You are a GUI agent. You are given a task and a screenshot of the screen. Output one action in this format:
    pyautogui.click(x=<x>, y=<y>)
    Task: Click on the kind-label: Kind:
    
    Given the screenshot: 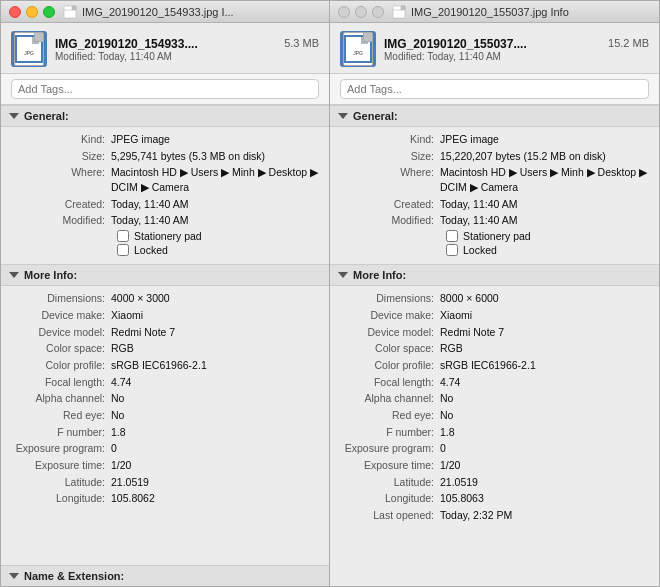 What is the action you would take?
    pyautogui.click(x=61, y=140)
    